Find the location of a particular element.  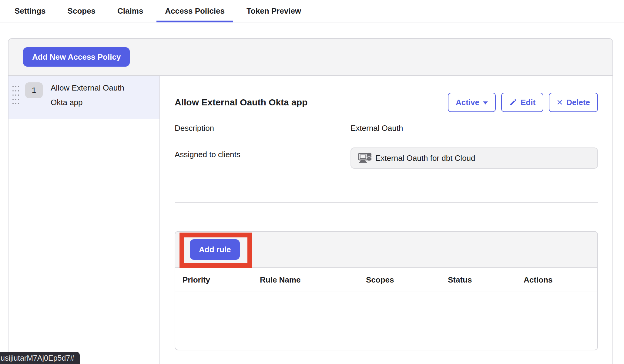

rules-table-body is located at coordinates (386, 321).